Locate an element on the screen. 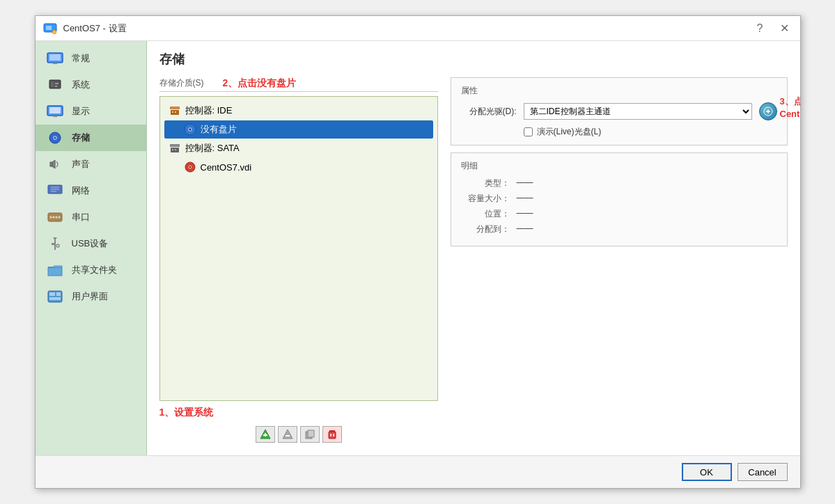 The image size is (835, 504). sidebar-label-ui: 用户界面 is located at coordinates (90, 297).